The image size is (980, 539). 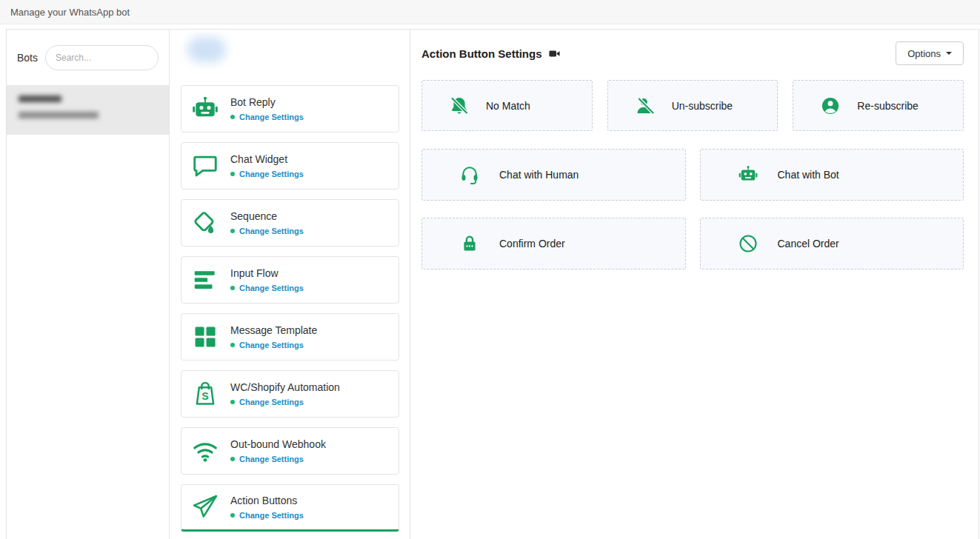 I want to click on feature-card-chat-widget: Chat Widget Change Settings, so click(x=290, y=166).